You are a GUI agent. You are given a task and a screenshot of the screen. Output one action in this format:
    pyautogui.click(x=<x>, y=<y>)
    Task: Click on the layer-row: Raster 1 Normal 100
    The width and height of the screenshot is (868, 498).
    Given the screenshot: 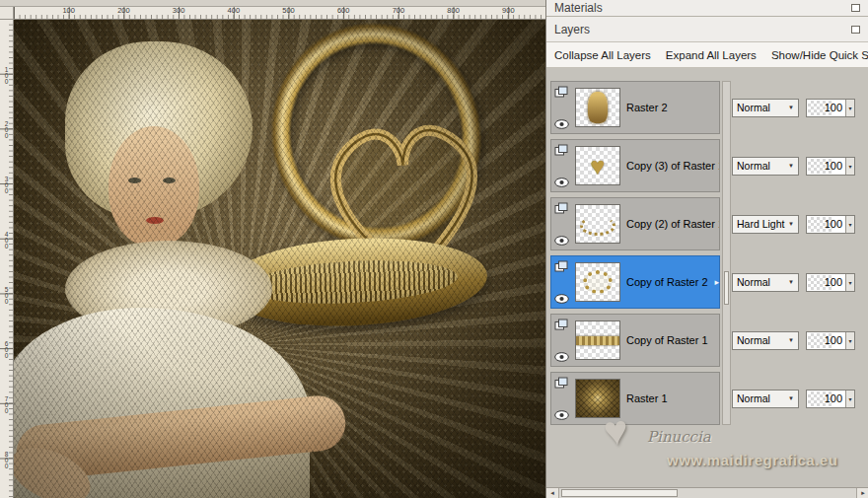 What is the action you would take?
    pyautogui.click(x=707, y=398)
    